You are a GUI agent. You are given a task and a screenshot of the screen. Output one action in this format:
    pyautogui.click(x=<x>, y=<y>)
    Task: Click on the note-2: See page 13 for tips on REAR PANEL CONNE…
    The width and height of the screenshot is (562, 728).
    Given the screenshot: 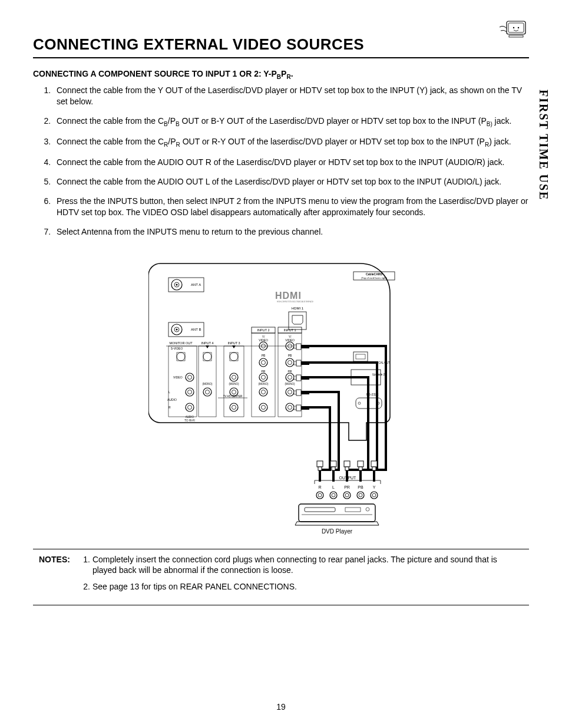 What is the action you would take?
    pyautogui.click(x=308, y=587)
    